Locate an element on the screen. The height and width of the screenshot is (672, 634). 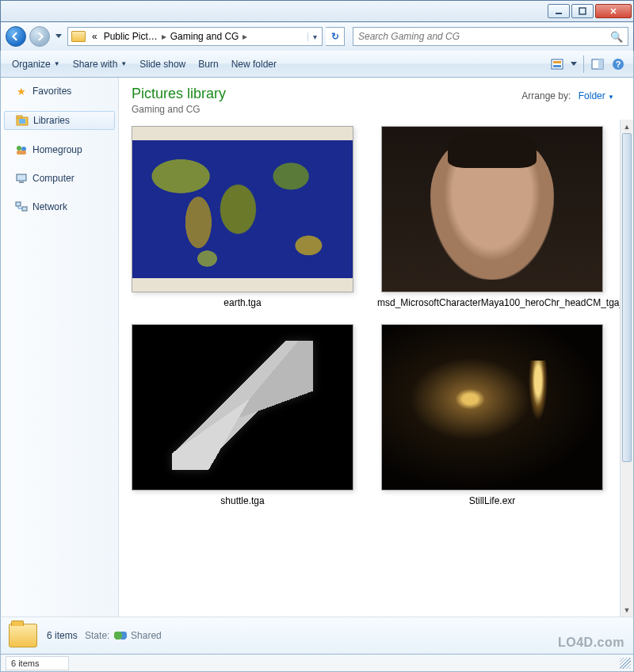
help-button: ? is located at coordinates (618, 64).